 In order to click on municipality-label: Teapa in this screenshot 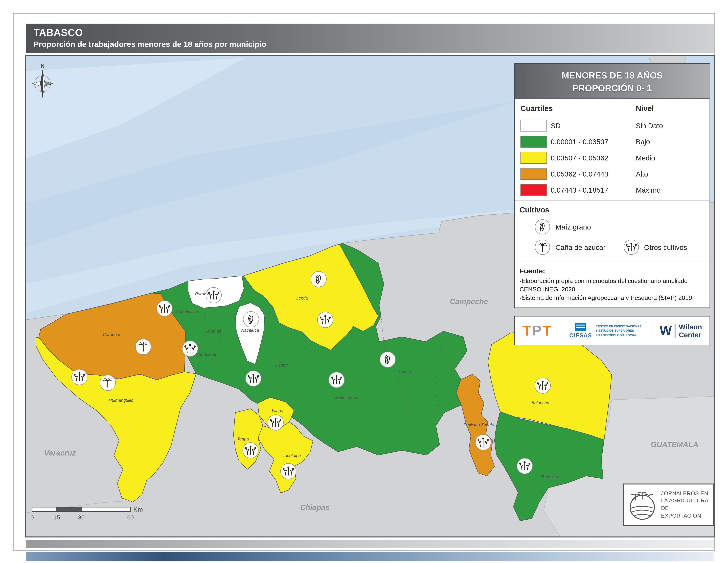, I will do `click(243, 439)`.